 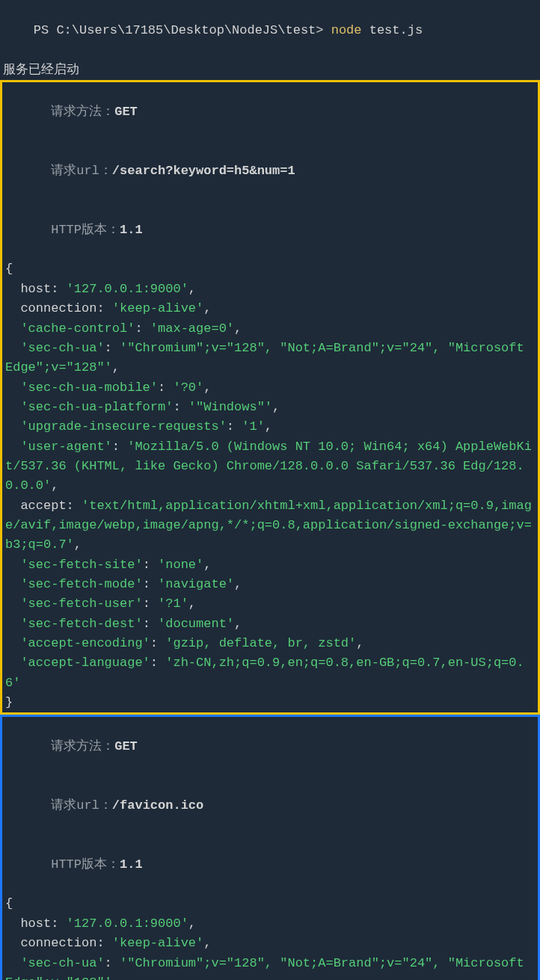 I want to click on request-url-line: 请求url：/search?keyword=h5&num=1, so click(x=271, y=170).